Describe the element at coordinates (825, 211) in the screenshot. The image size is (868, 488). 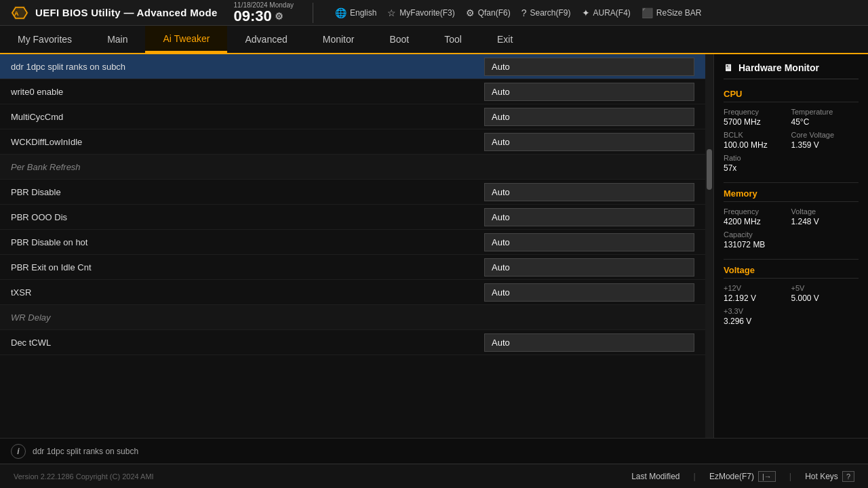
I see `hw-item-label: Voltage` at that location.